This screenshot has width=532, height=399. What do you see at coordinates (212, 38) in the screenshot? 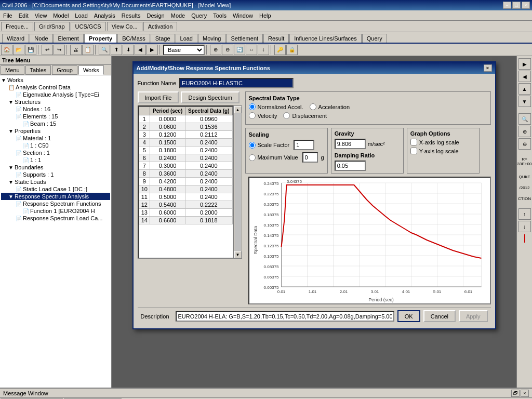
I see `tab-moving: Moving` at bounding box center [212, 38].